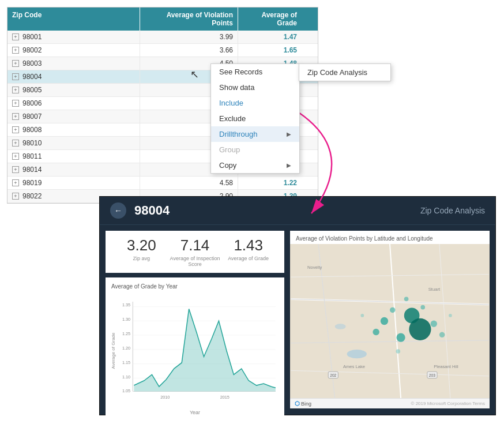 This screenshot has height=424, width=504. What do you see at coordinates (32, 50) in the screenshot?
I see `zip-value: 98002` at bounding box center [32, 50].